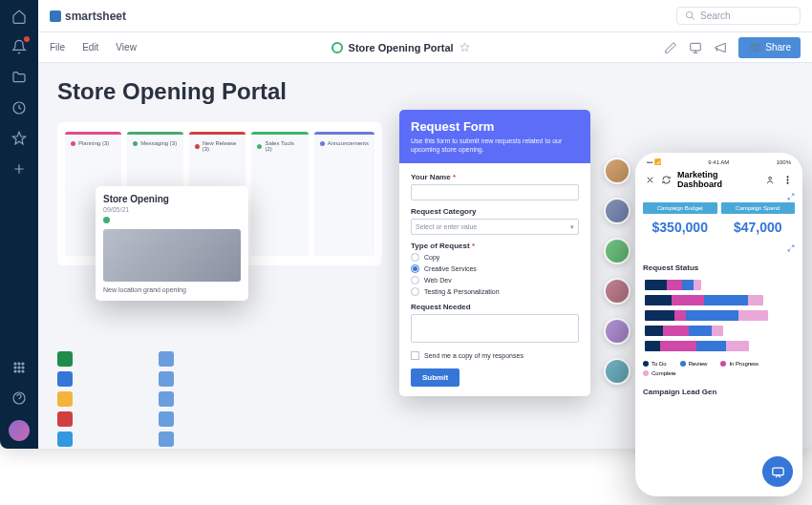 The width and height of the screenshot is (812, 505). What do you see at coordinates (19, 398) in the screenshot?
I see `help-icon` at bounding box center [19, 398].